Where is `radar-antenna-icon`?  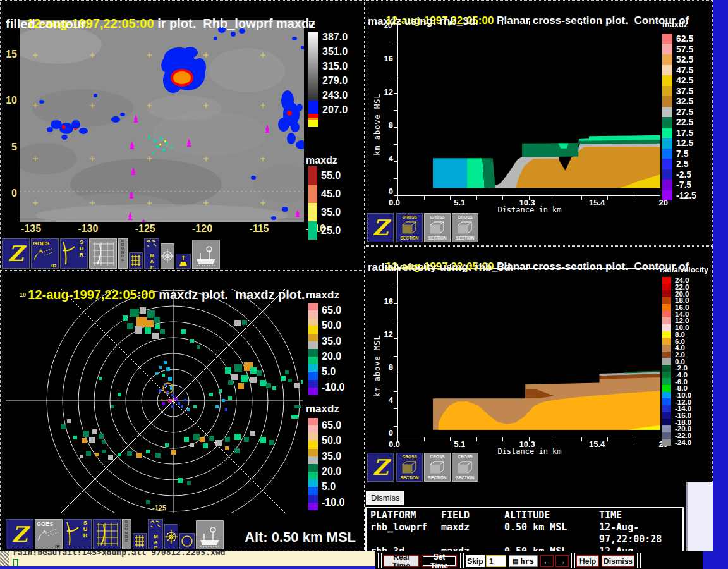 radar-antenna-icon is located at coordinates (69, 253).